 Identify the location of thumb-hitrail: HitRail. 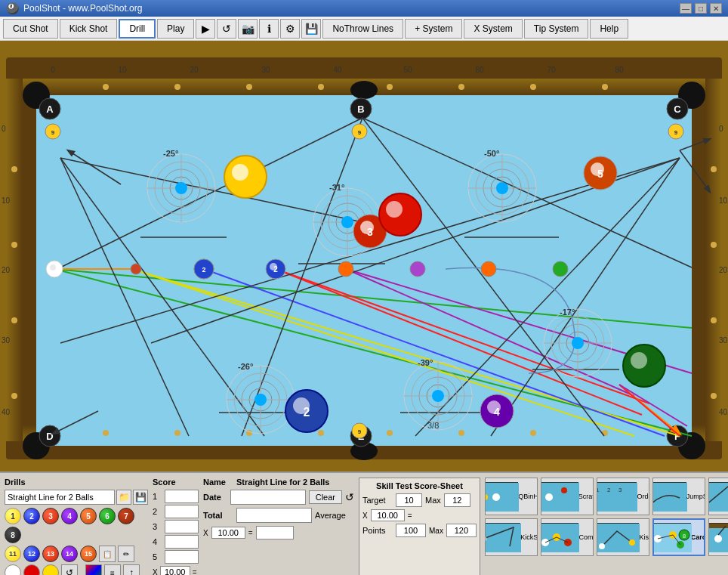
(718, 537).